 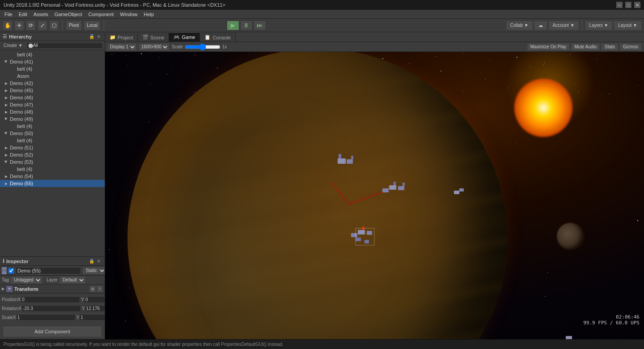 I want to click on hierarchy-create-btn: Create ▼, so click(x=13, y=46).